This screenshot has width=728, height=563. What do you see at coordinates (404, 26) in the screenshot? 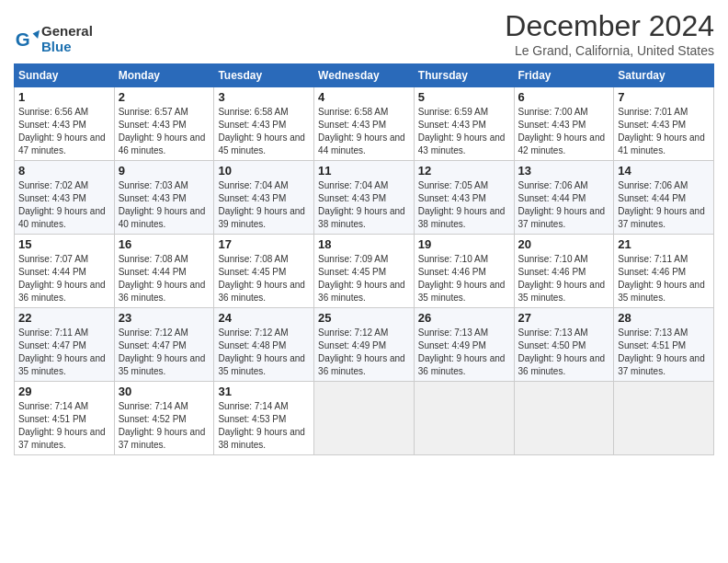
I see `month-title: December 2024` at bounding box center [404, 26].